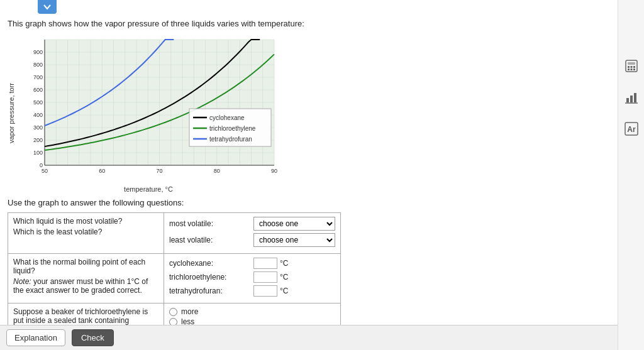 The image size is (644, 350). Describe the element at coordinates (210, 277) in the screenshot. I see `trichloroethylene-label: trichloroethylene:` at that location.